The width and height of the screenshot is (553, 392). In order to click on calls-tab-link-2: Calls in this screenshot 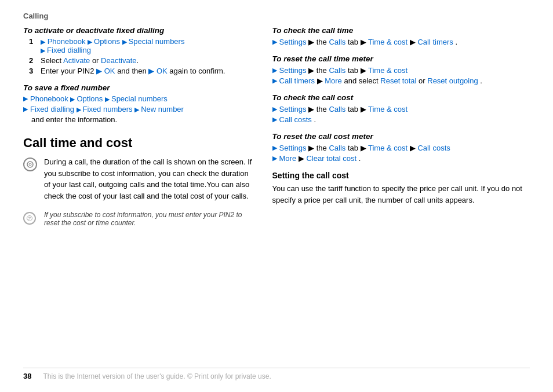, I will do `click(337, 71)`.